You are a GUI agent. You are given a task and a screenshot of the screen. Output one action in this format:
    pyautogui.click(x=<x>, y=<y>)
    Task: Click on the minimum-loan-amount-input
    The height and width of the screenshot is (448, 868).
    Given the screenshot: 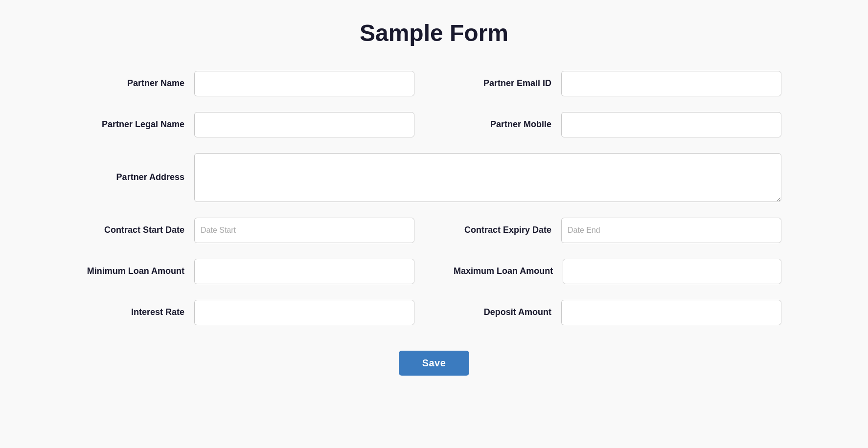 What is the action you would take?
    pyautogui.click(x=304, y=271)
    